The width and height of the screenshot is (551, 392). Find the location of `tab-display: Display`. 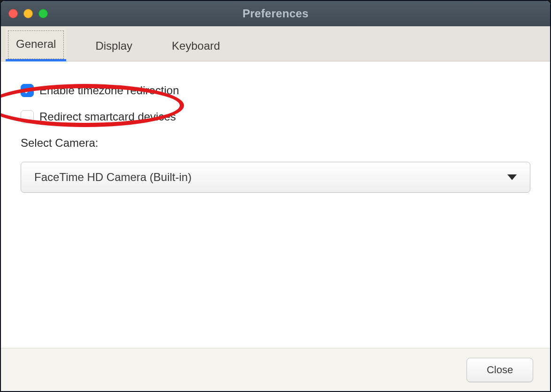

tab-display: Display is located at coordinates (114, 45).